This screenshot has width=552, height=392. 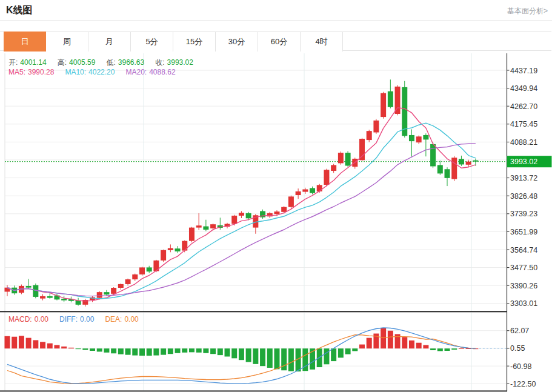 What do you see at coordinates (524, 250) in the screenshot?
I see `axis-tick-label: 3564.74` at bounding box center [524, 250].